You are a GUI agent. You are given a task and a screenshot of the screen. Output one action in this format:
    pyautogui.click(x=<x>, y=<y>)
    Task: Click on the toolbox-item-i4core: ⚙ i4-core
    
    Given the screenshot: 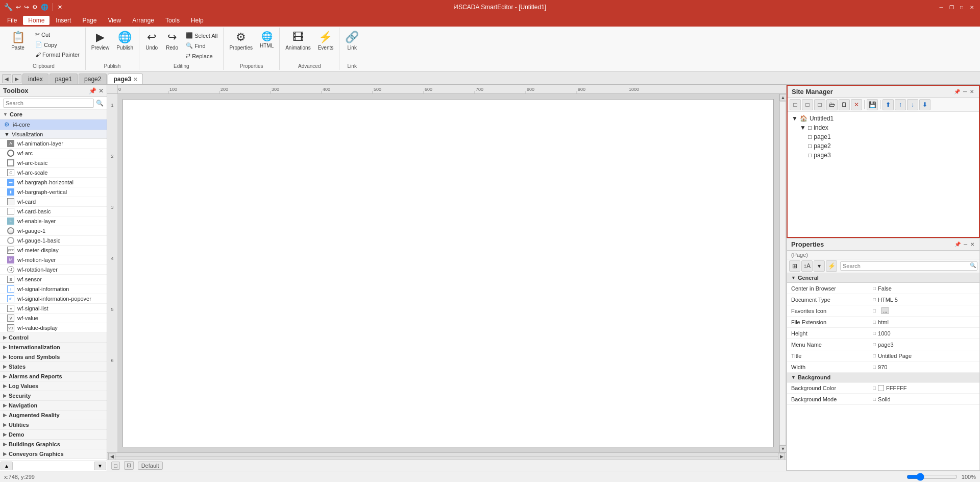 What is the action you would take?
    pyautogui.click(x=53, y=125)
    